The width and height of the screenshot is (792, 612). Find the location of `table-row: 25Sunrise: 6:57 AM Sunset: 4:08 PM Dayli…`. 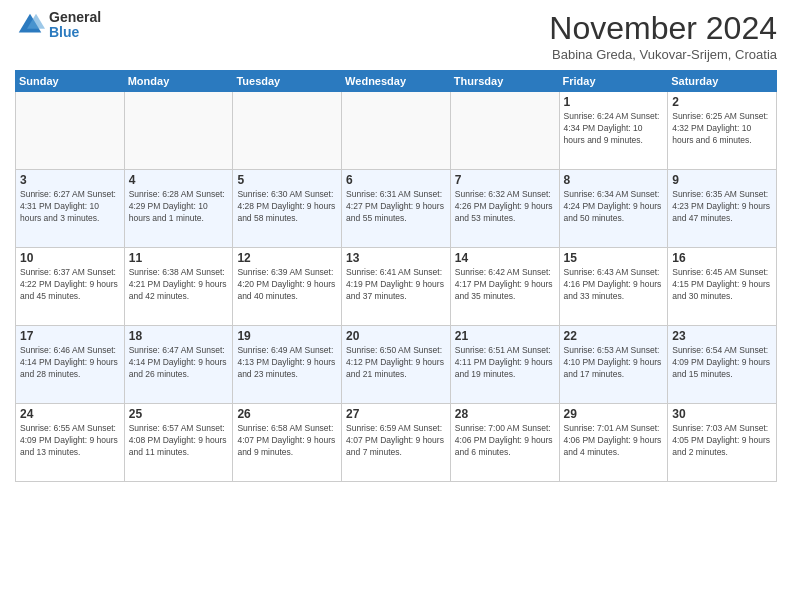

table-row: 25Sunrise: 6:57 AM Sunset: 4:08 PM Dayli… is located at coordinates (178, 443).